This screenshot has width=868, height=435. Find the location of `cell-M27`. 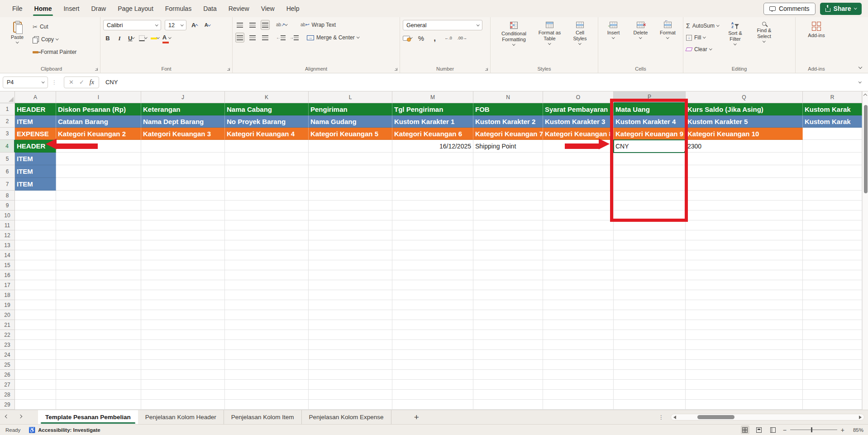

cell-M27 is located at coordinates (433, 385).